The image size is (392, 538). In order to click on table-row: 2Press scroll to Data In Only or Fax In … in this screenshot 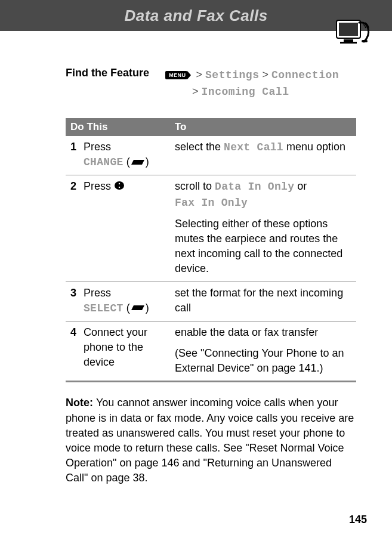, I will do `click(211, 228)`.